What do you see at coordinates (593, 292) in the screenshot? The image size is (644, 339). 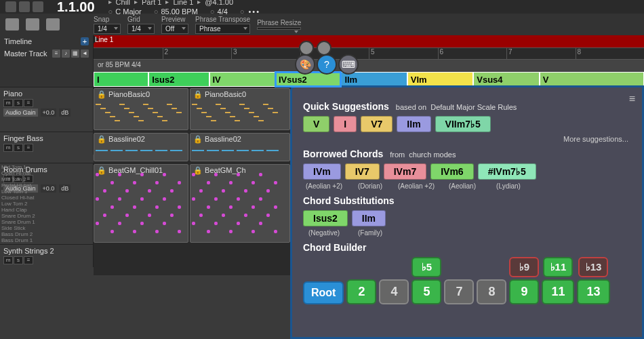 I see `builder-interval-button: 13` at bounding box center [593, 292].